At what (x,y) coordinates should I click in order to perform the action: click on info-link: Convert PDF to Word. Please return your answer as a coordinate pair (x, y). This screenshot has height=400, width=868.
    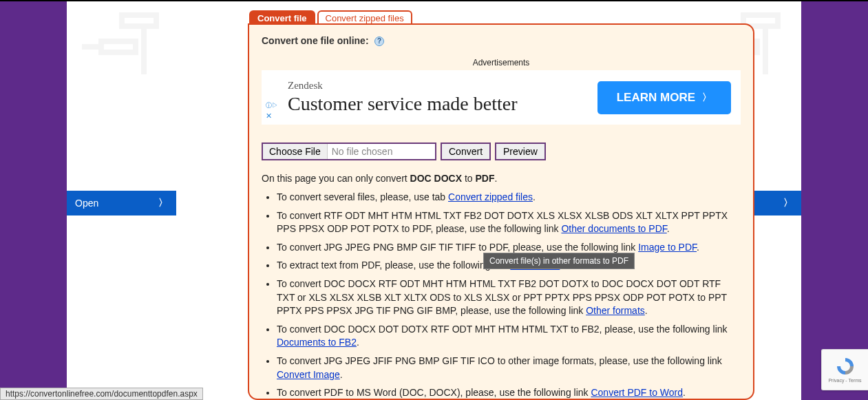
    Looking at the image, I should click on (637, 392).